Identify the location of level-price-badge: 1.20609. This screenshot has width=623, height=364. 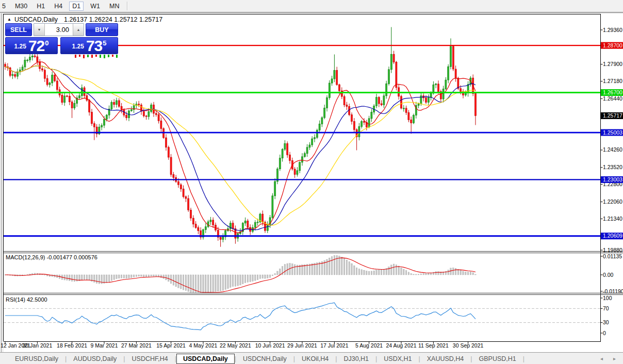
(613, 236).